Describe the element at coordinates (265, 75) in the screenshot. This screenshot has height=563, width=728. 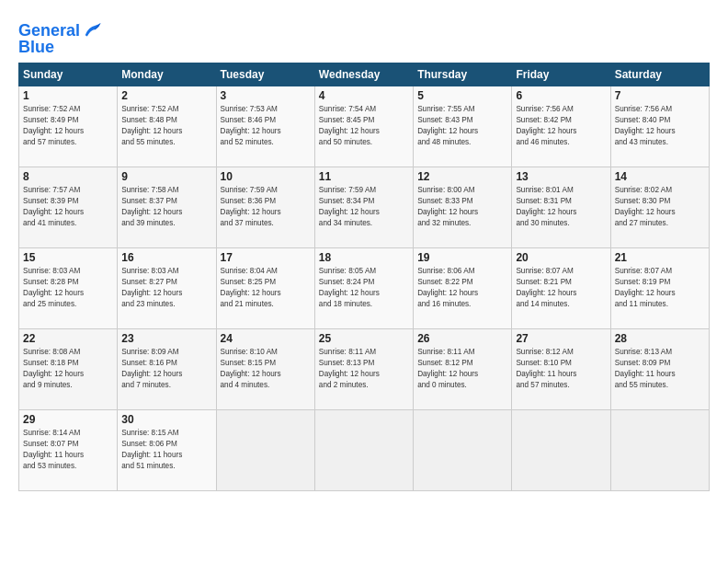
I see `header-cell-tuesday: Tuesday` at that location.